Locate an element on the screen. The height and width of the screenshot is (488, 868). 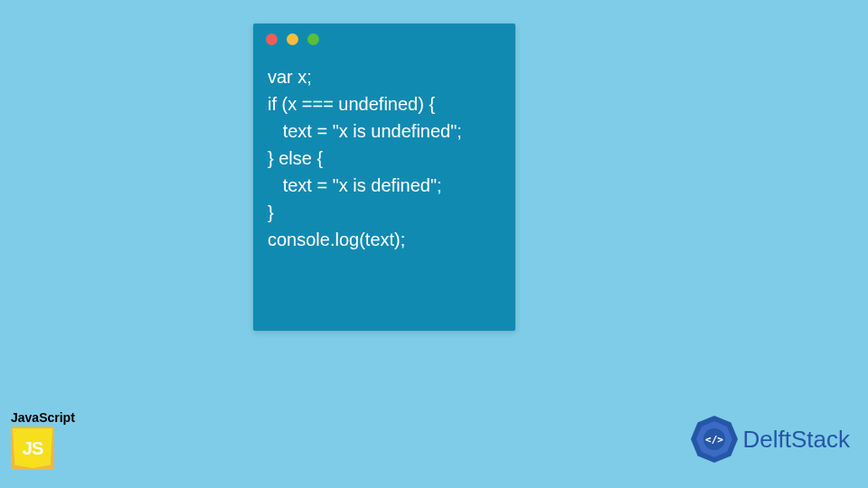
javascript-label: JavaScript is located at coordinates (43, 418).